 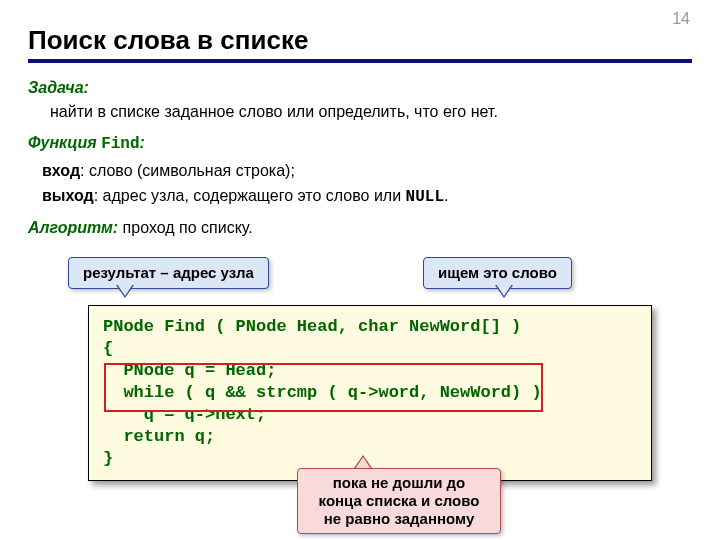 What do you see at coordinates (188, 170) in the screenshot?
I see `input-text: : слово (символьная строка);` at bounding box center [188, 170].